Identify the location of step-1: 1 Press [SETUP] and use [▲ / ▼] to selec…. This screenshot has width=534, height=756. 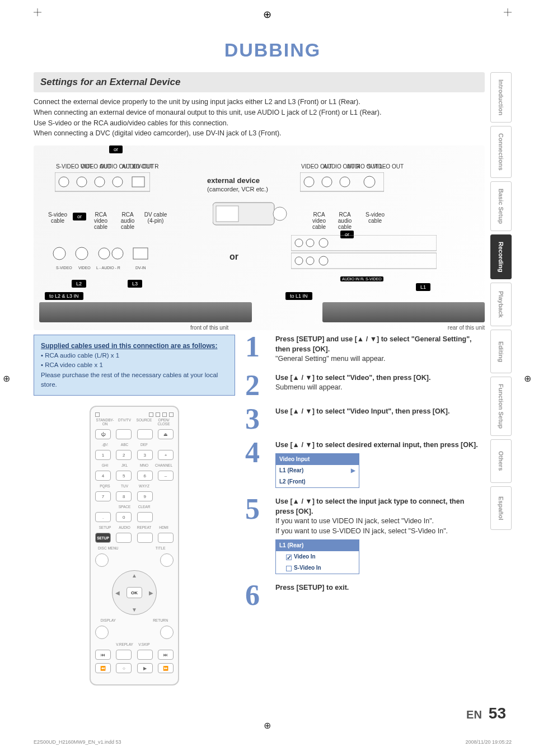
(365, 349).